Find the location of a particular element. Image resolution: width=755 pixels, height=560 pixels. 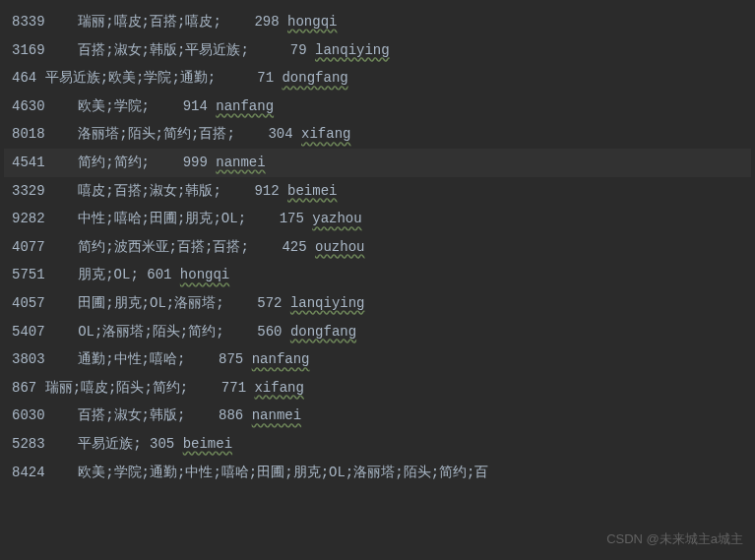

row-tags: 平易近族; is located at coordinates (109, 444).